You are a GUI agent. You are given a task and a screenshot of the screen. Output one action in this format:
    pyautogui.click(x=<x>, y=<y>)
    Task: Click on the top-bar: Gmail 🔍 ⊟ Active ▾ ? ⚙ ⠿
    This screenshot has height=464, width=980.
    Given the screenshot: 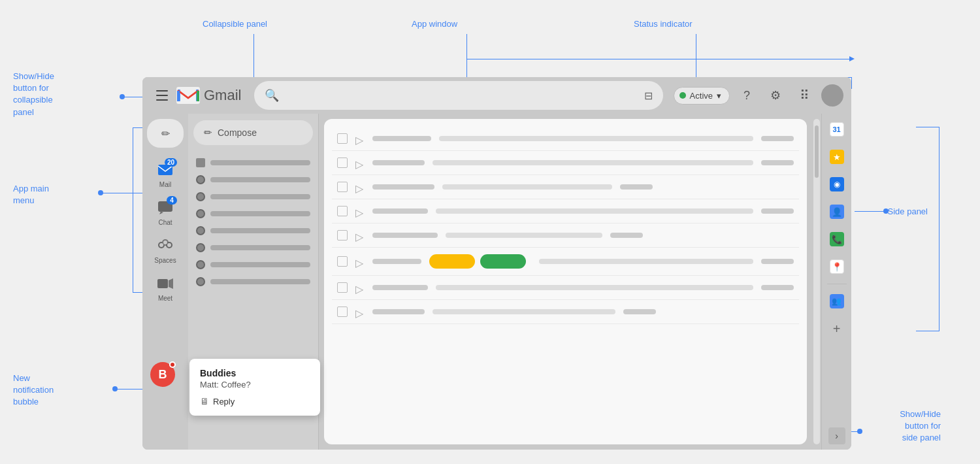 What is the action you would take?
    pyautogui.click(x=497, y=95)
    